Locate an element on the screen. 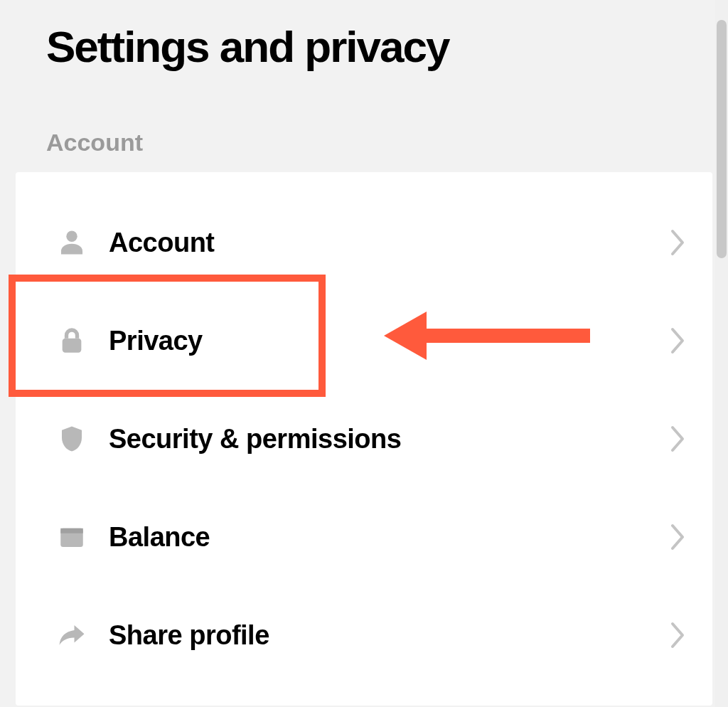  row-balance: Balance is located at coordinates (364, 537).